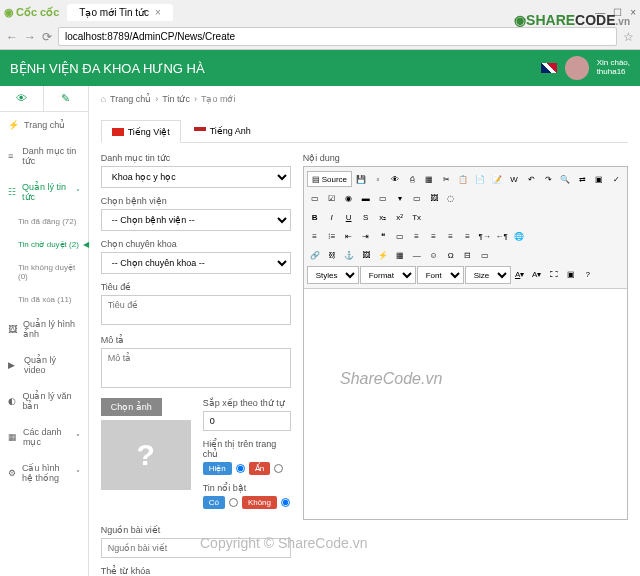  What do you see at coordinates (446, 179) in the screenshot?
I see `cut-icon: ✂` at bounding box center [446, 179].